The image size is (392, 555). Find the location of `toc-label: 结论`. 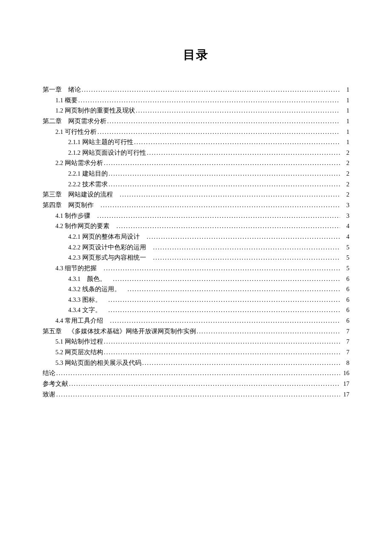

toc-label: 结论 is located at coordinates (49, 373).